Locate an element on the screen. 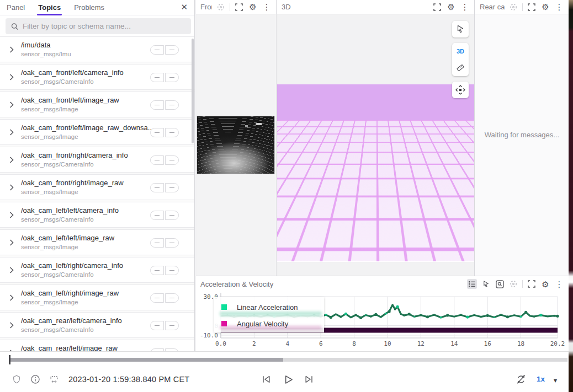  loop-range-button is located at coordinates (54, 379).